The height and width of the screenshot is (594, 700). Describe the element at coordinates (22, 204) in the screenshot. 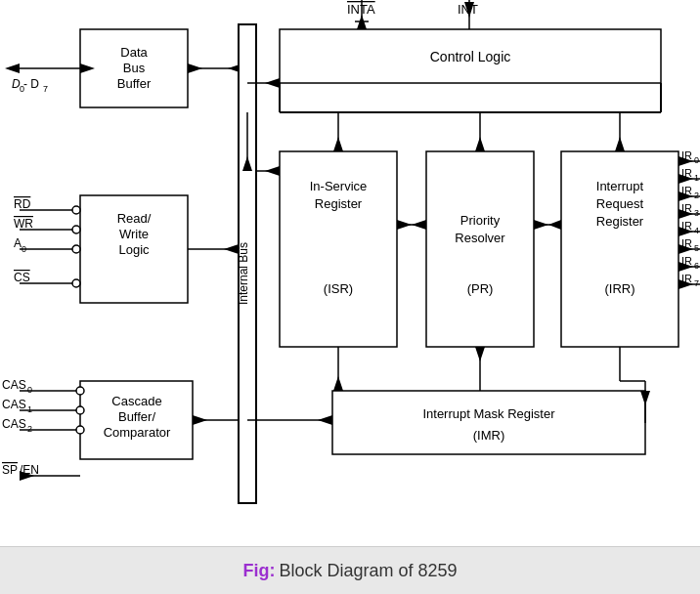

I see `svg-text: RD` at that location.